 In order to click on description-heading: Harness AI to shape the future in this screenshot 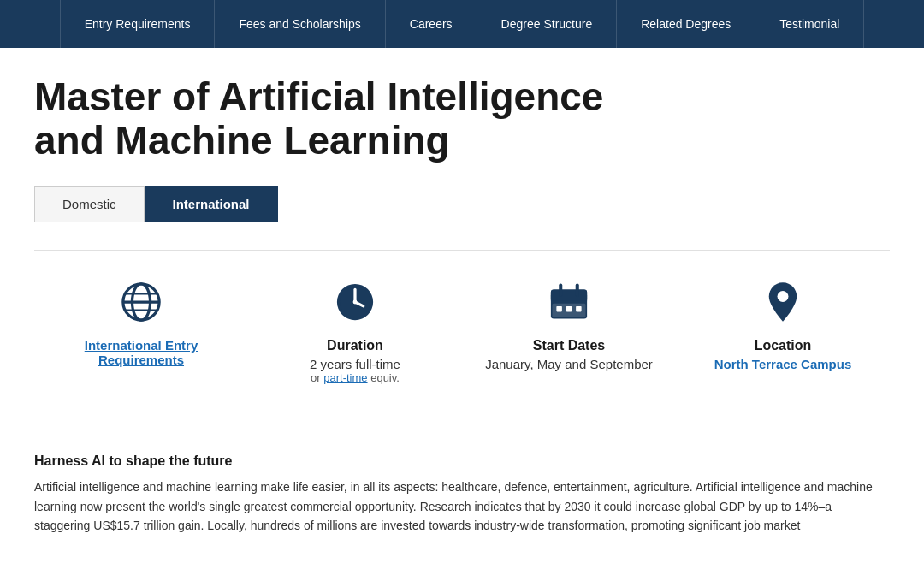, I will do `click(462, 461)`.